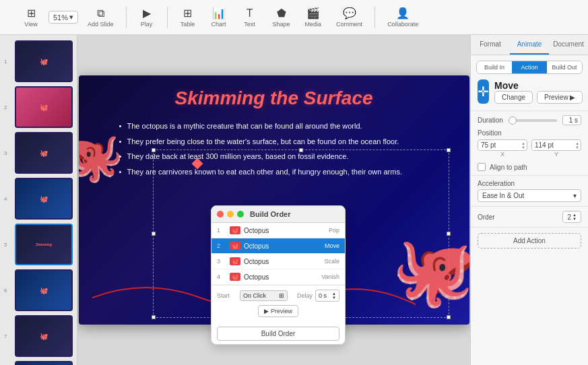 This screenshot has width=588, height=365. Describe the element at coordinates (101, 18) in the screenshot. I see `add-slide-button: ⧉ Add Slide` at that location.